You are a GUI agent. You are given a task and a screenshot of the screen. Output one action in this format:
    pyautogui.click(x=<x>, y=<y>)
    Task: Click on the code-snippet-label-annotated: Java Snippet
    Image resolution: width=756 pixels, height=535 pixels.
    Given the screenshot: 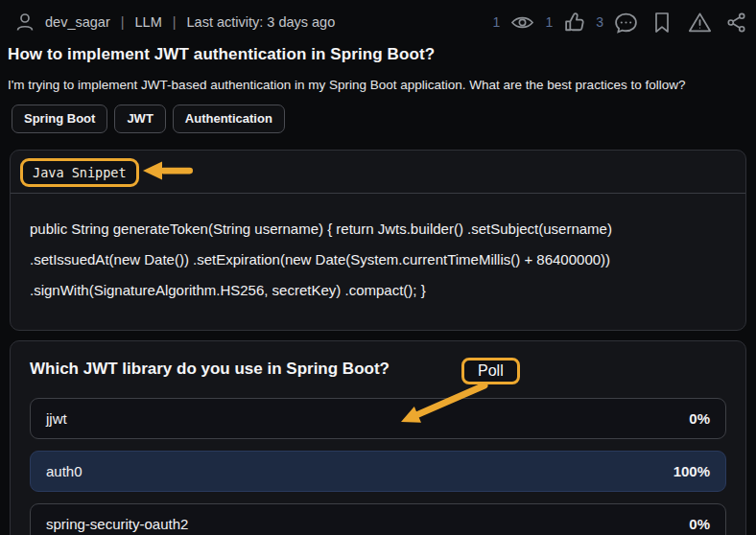 What is the action you would take?
    pyautogui.click(x=80, y=173)
    